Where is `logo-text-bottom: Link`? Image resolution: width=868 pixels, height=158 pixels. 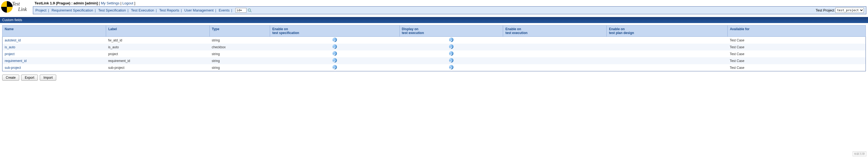
logo-text-bottom: Link is located at coordinates (23, 9).